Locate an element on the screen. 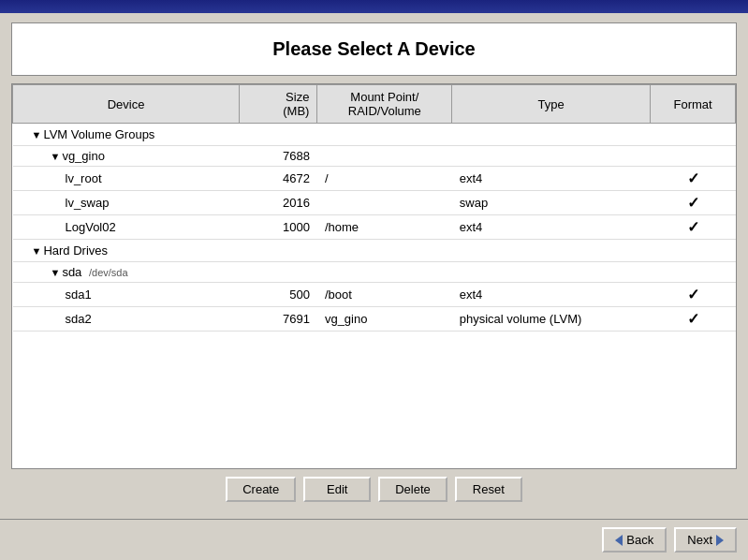  format-lv-swap: ✓ is located at coordinates (693, 203).